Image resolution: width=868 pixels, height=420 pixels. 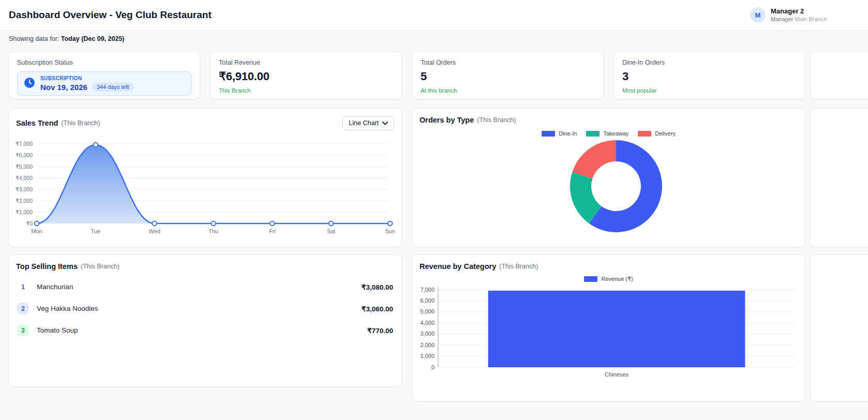 I want to click on user-role: Manager, so click(x=782, y=19).